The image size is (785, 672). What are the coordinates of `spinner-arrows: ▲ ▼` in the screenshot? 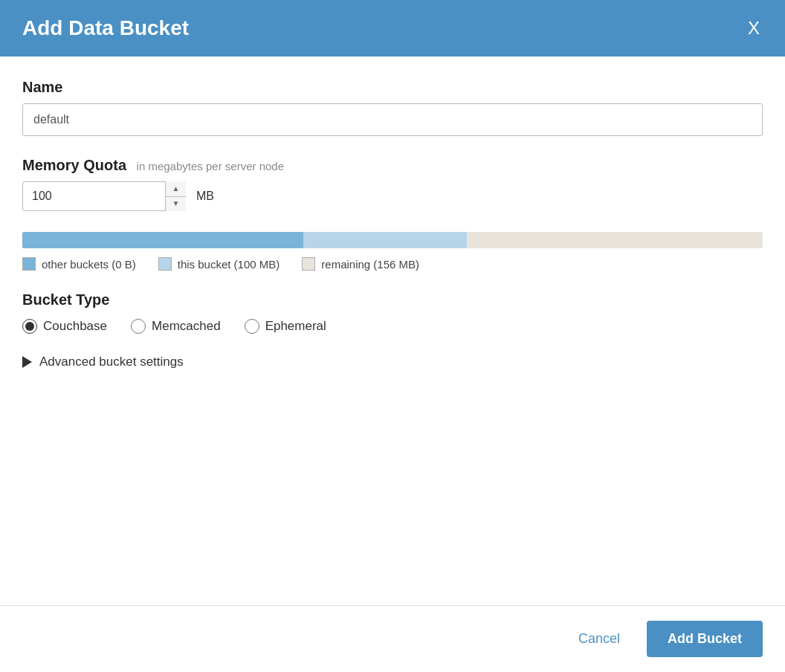 It's located at (175, 196).